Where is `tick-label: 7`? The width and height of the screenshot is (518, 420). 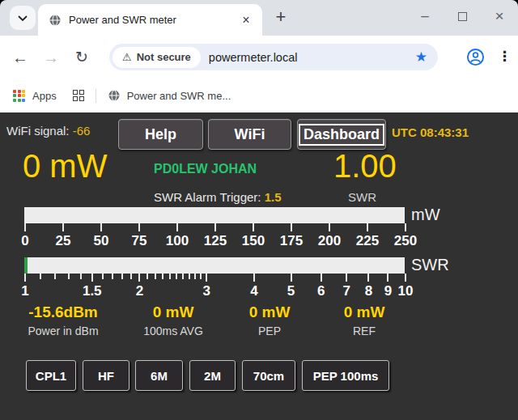 tick-label: 7 is located at coordinates (346, 291).